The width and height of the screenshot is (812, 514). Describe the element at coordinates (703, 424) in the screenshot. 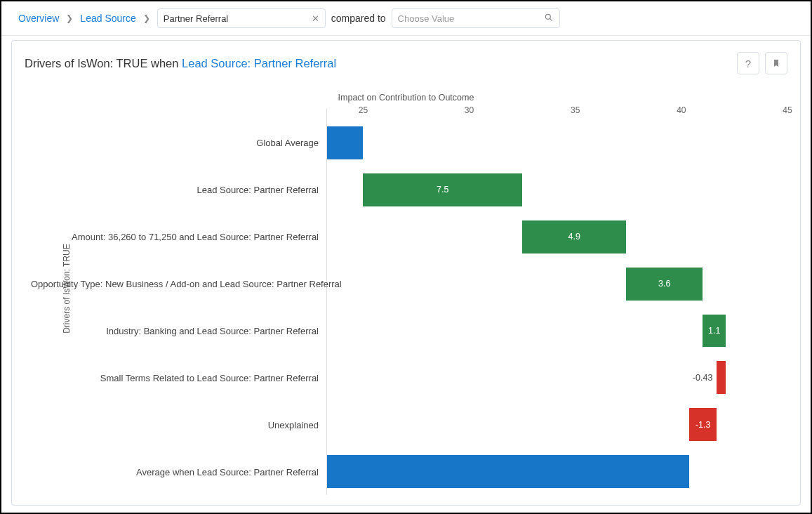

I see `bar-segment: -1.3` at that location.